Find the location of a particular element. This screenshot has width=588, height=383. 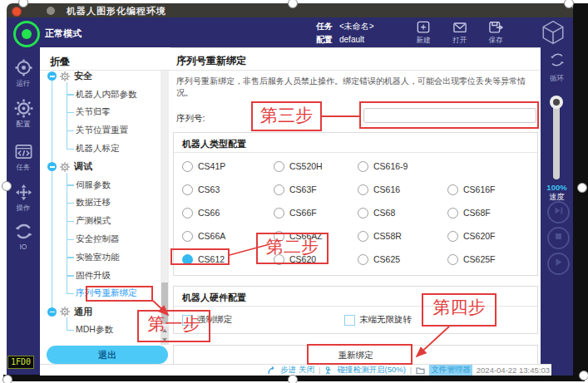

tree-item-label: 产测模式 is located at coordinates (93, 221).